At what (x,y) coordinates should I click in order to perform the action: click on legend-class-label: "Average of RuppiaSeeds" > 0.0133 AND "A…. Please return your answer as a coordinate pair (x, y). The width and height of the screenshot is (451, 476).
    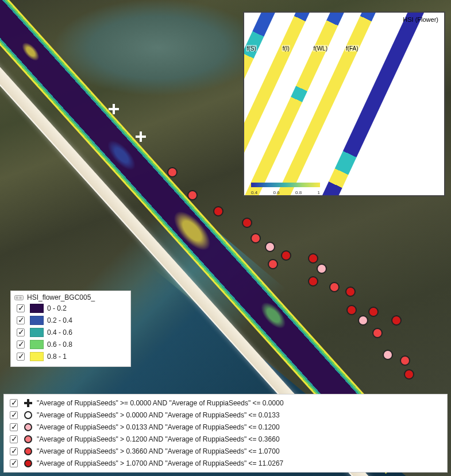
    Looking at the image, I should click on (159, 427).